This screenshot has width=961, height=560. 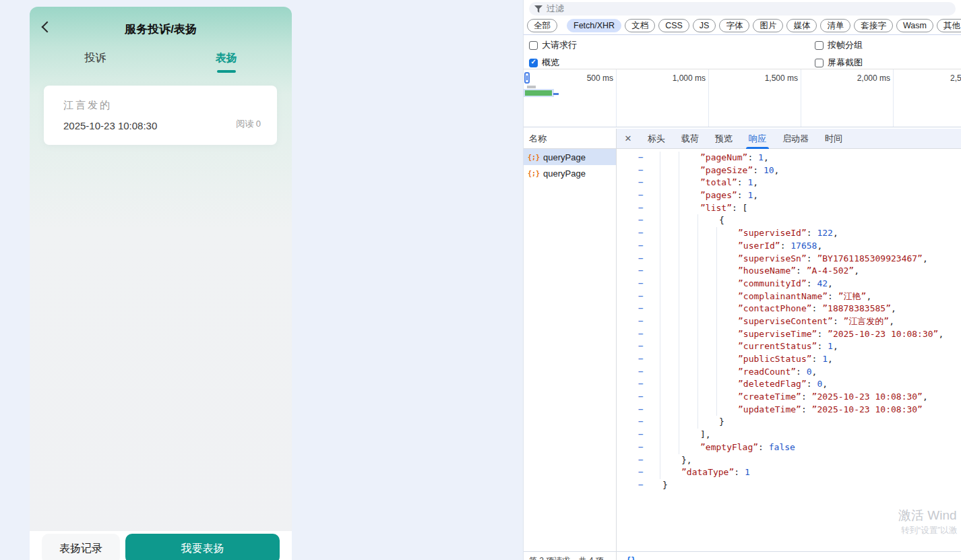 What do you see at coordinates (834, 139) in the screenshot?
I see `detail-tab-时间: 时间` at bounding box center [834, 139].